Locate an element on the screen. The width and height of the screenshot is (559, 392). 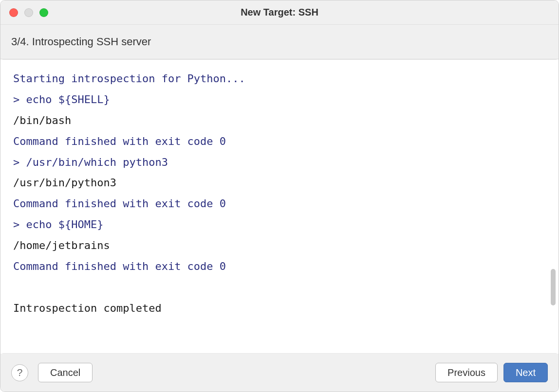
scrollbar-thumb is located at coordinates (553, 287).